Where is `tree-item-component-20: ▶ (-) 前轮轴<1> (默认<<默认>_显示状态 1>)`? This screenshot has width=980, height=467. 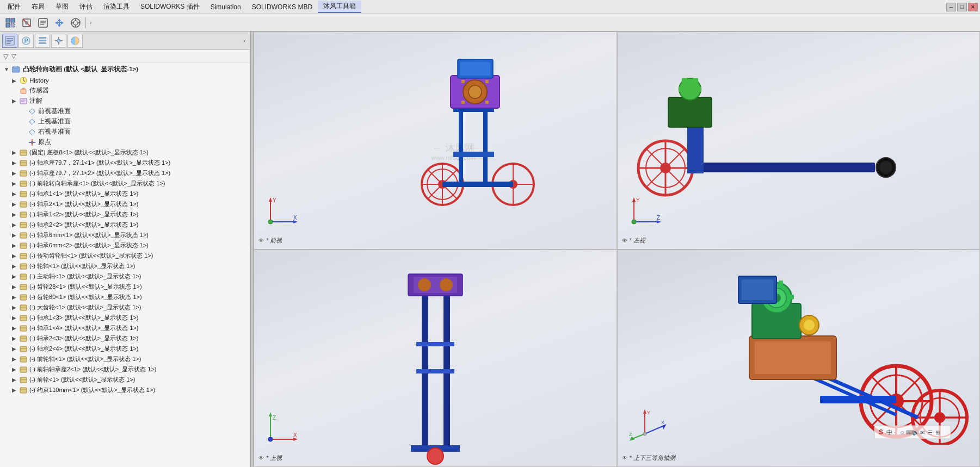
tree-item-component-20: ▶ (-) 前轮轴<1> (默认<<默认>_显示状态 1>) is located at coordinates (125, 359).